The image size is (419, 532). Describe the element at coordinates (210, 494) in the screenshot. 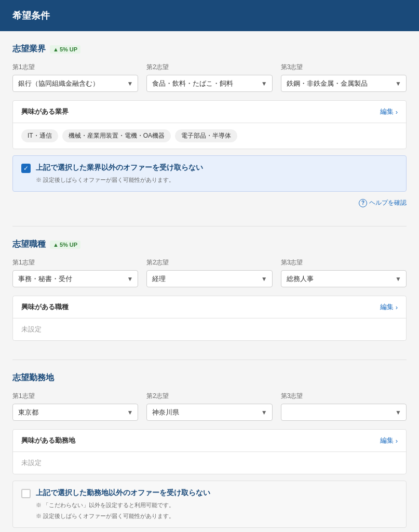

I see `location-checkbox-row: 上記で選択した勤務地以外のオファーを受け取らない` at that location.